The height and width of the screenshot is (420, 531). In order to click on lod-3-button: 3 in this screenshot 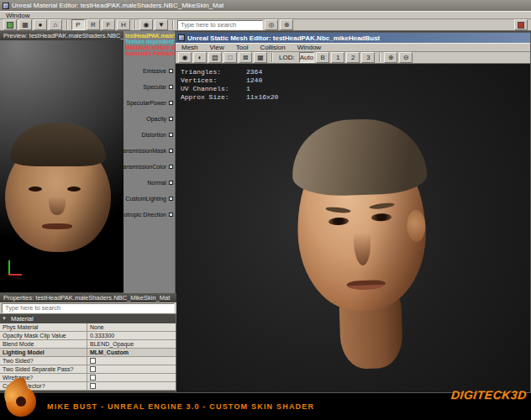, I will do `click(368, 57)`.